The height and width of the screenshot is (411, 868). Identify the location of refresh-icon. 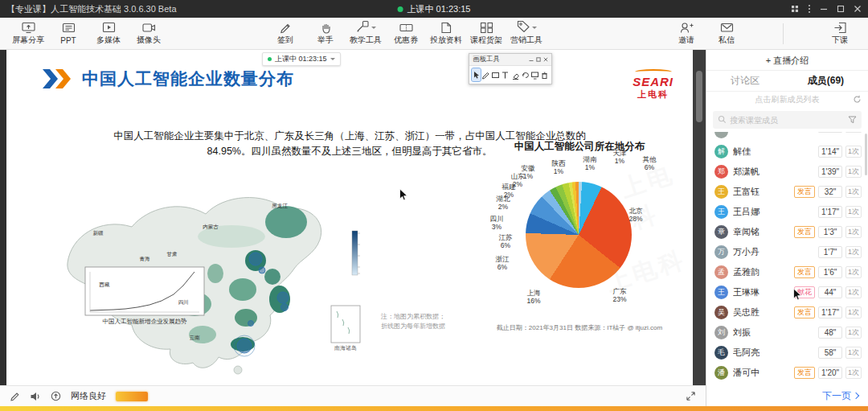
(857, 100).